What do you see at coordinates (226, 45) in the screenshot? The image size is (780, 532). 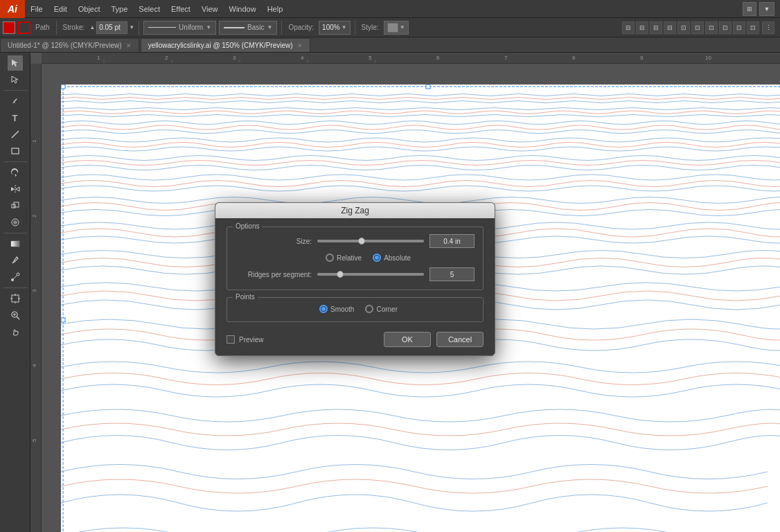 I see `tab-yellowacrylic: yellowacrylicslinky.ai @ 150% (CMYK/Prev…` at bounding box center [226, 45].